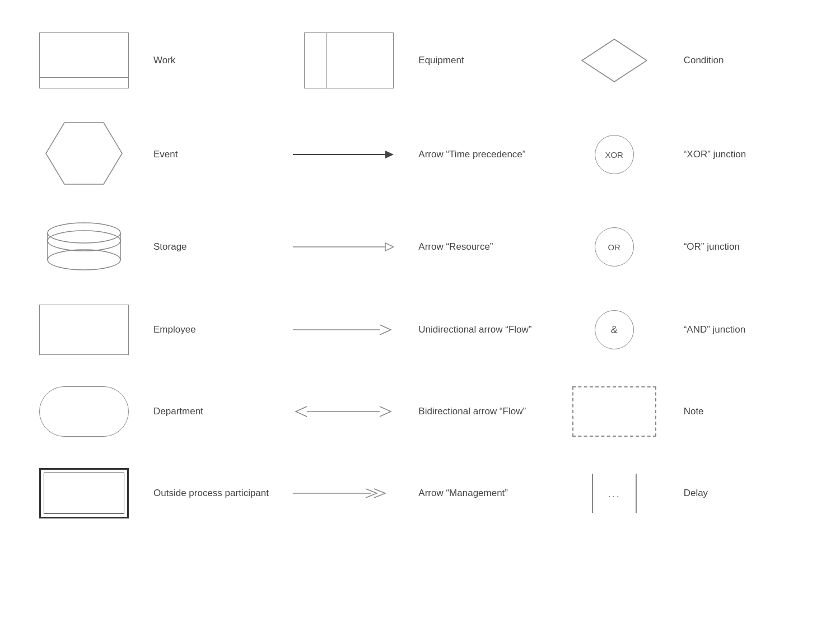 The width and height of the screenshot is (840, 617). Describe the element at coordinates (178, 412) in the screenshot. I see `label-department: Department` at that location.